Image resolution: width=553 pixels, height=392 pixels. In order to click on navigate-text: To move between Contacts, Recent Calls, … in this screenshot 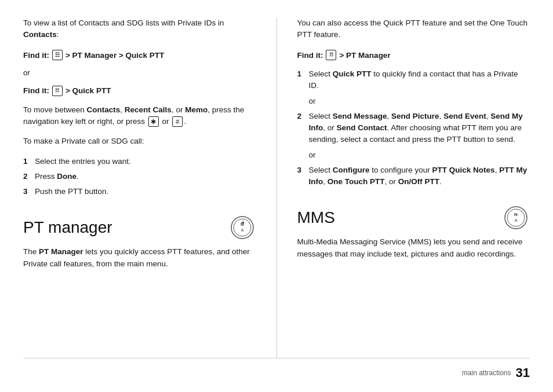, I will do `click(140, 116)`.